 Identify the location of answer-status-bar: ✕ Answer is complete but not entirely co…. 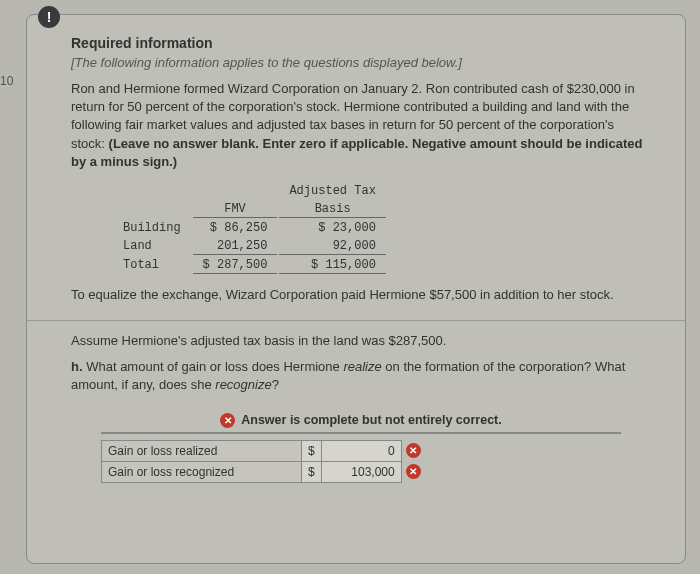
(361, 424).